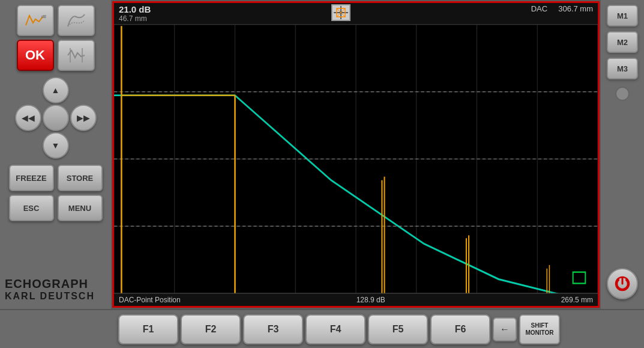 Image resolution: width=644 pixels, height=348 pixels. I want to click on header-left: 21.0 dB 46.7 mm, so click(134, 13).